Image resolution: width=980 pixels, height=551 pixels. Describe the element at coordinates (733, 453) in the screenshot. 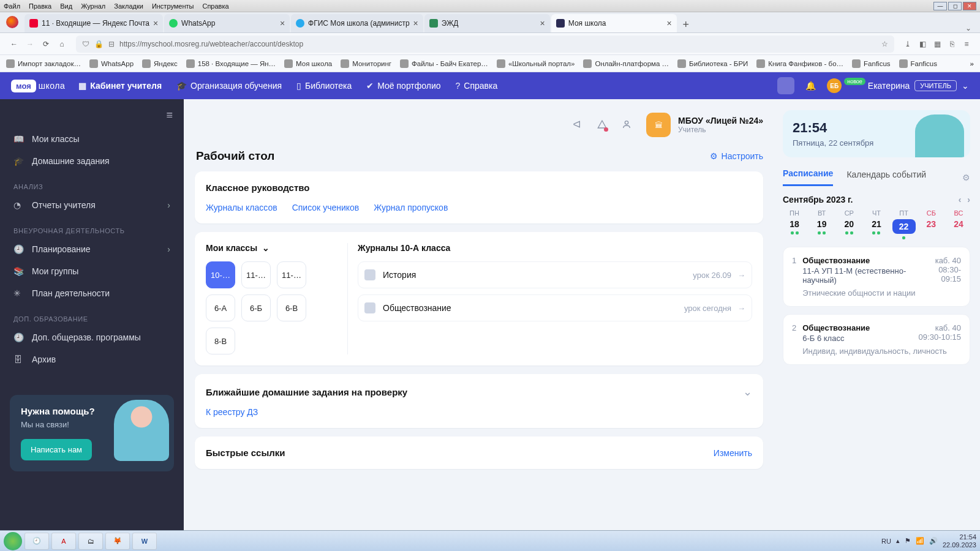

I see `quicklinks-edit-button: Изменить` at that location.